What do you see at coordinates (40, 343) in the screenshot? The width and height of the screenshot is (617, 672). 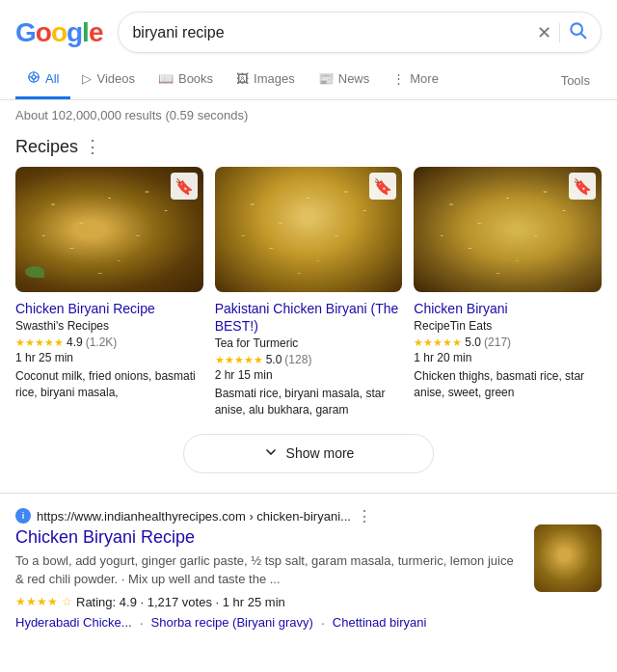 I see `stars-1: ★★★★★` at bounding box center [40, 343].